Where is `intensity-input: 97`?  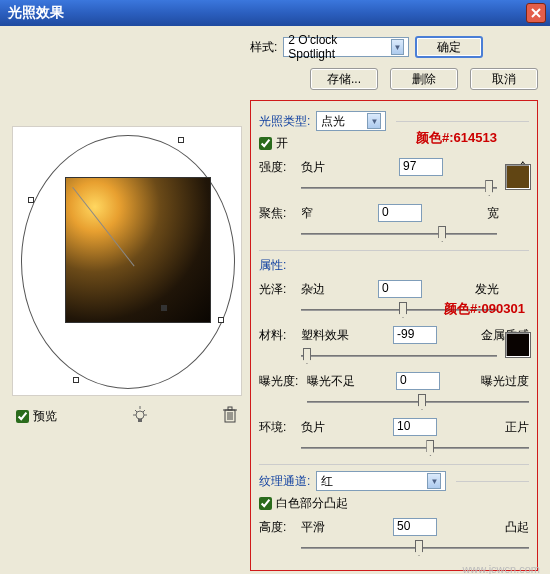 intensity-input: 97 is located at coordinates (421, 167).